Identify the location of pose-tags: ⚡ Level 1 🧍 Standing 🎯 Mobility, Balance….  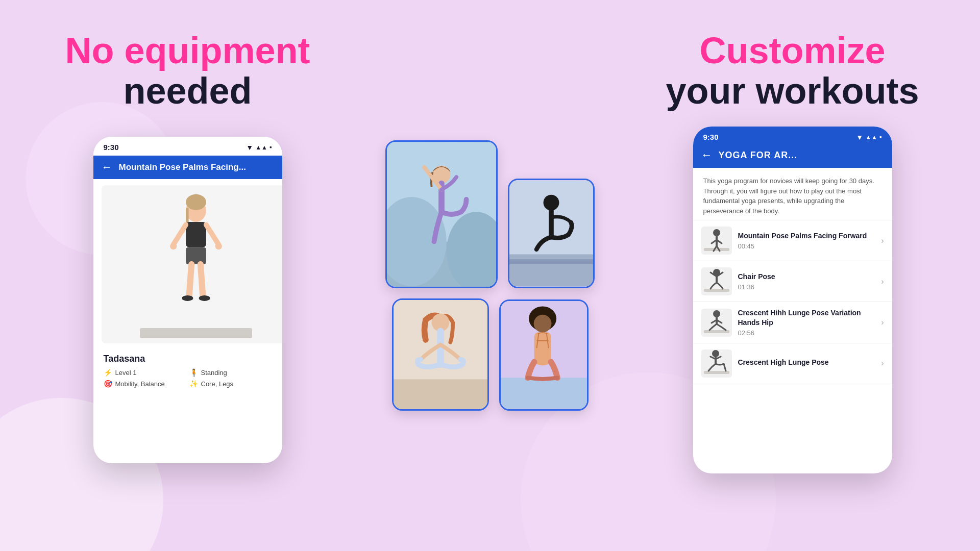
(188, 378).